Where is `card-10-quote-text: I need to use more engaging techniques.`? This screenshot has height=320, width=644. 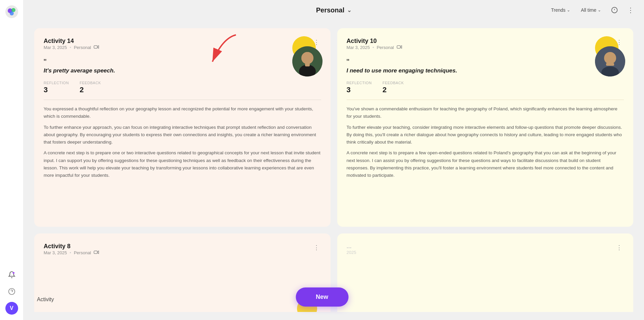
card-10-quote-text: I need to use more engaging techniques. is located at coordinates (420, 71).